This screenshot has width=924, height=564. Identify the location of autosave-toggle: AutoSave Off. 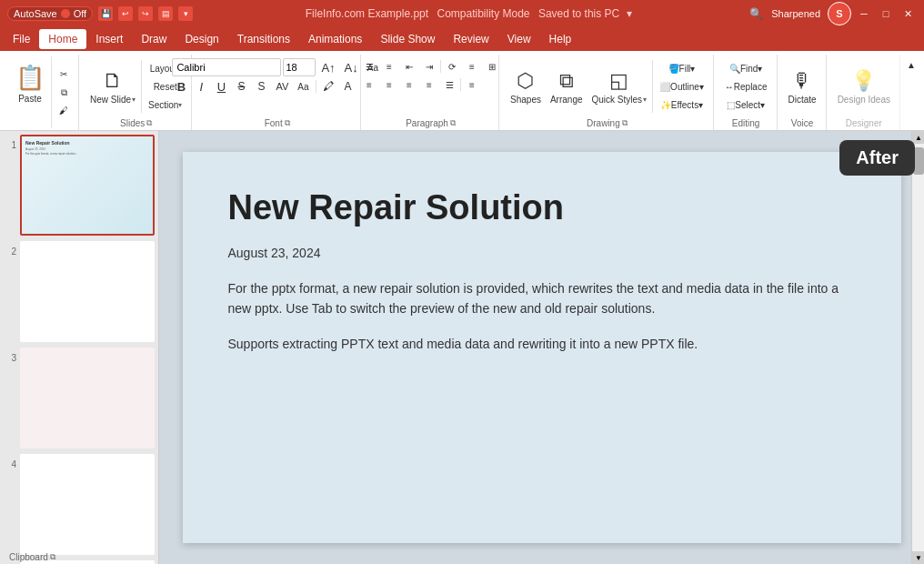
(50, 14).